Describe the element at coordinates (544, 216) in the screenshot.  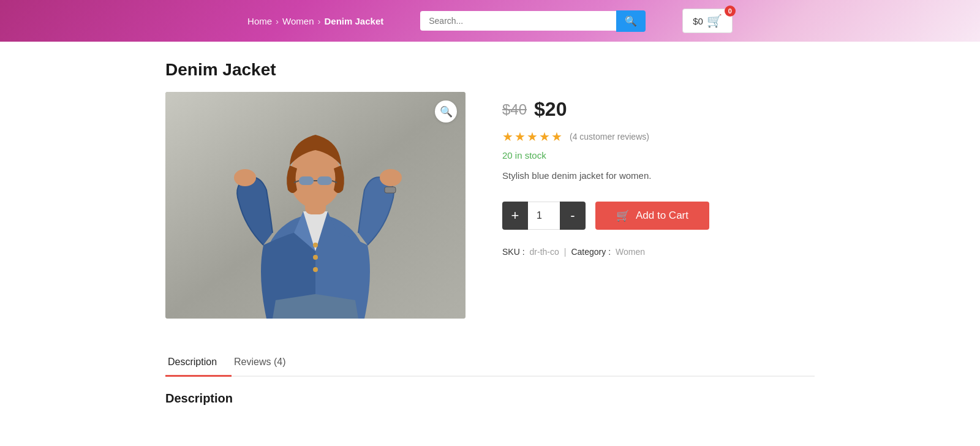
I see `quantity-input` at that location.